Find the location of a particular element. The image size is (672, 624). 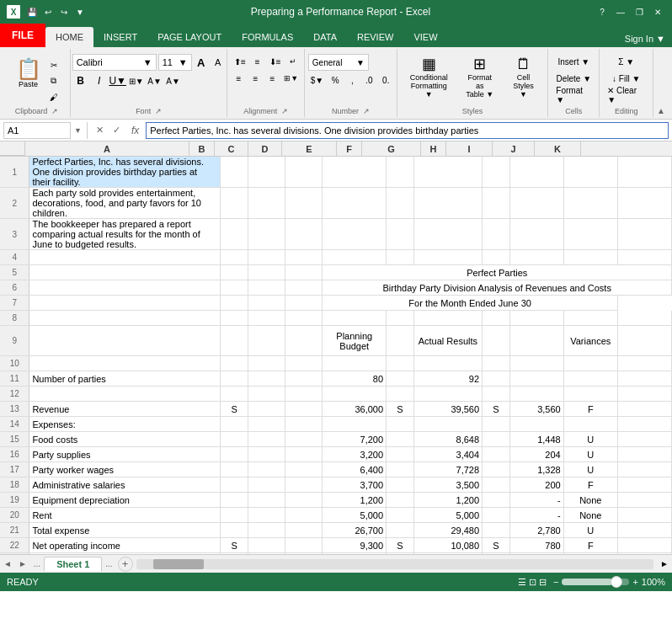

tab-file: FILE is located at coordinates (23, 35).